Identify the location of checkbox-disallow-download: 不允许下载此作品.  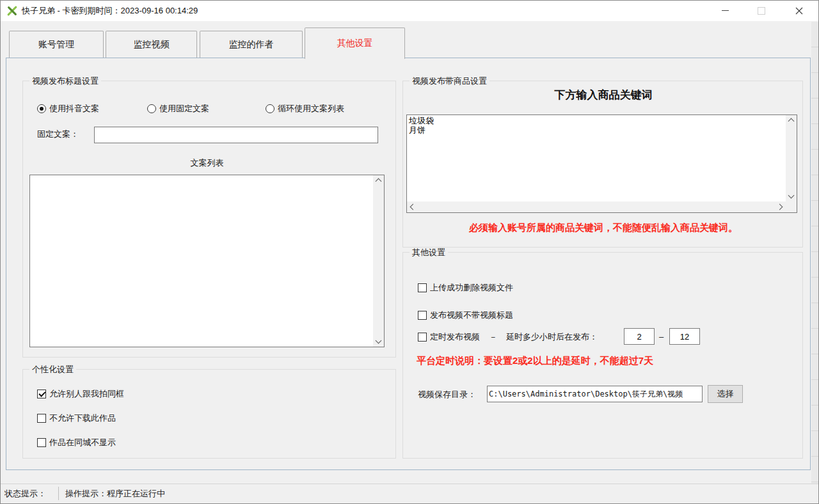
(77, 418).